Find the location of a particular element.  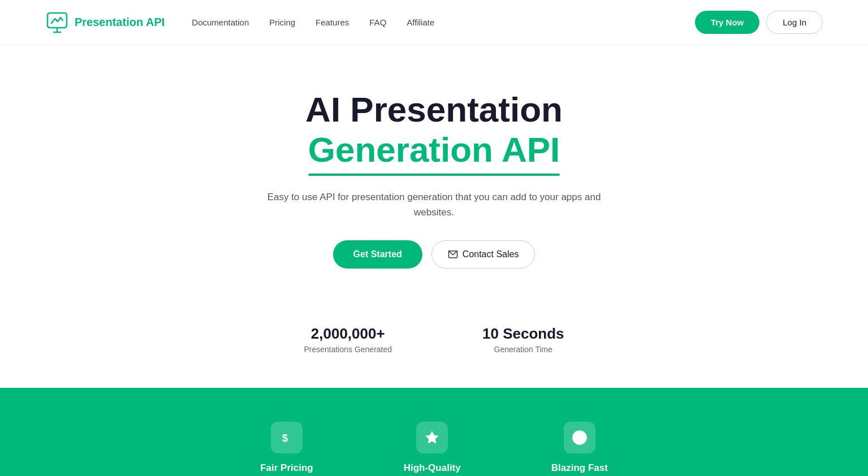

hero-title-line1: AI Presentation is located at coordinates (434, 110).